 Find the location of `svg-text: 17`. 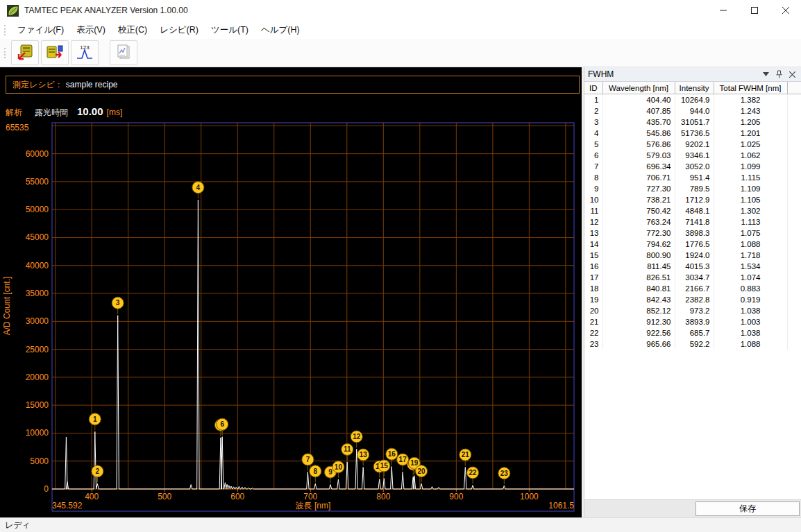

svg-text: 17 is located at coordinates (403, 459).